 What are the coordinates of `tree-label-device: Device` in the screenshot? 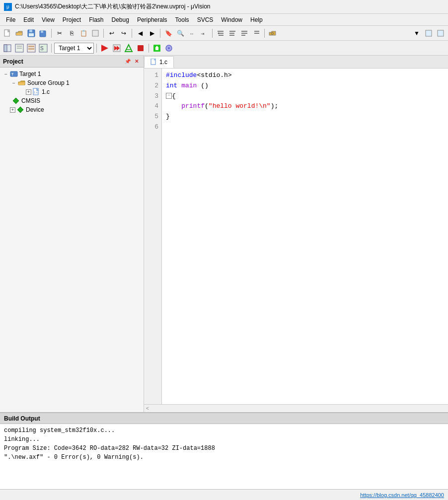 It's located at (35, 110).